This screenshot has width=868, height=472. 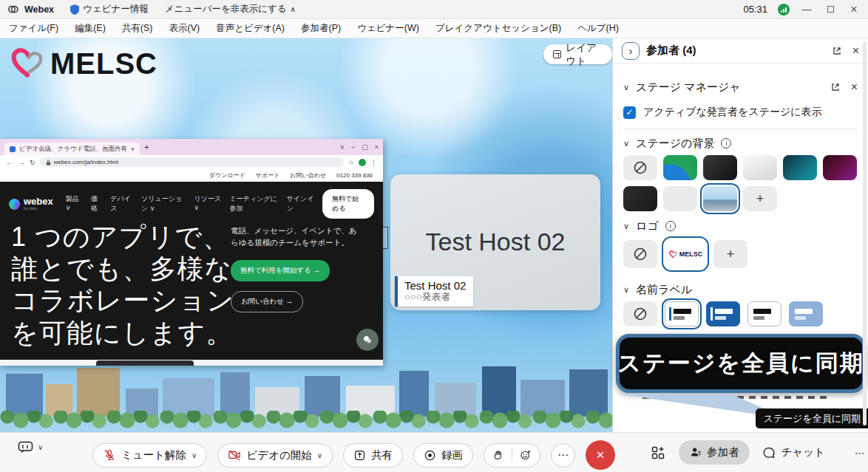 What do you see at coordinates (526, 455) in the screenshot?
I see `emoji-reaction-icon` at bounding box center [526, 455].